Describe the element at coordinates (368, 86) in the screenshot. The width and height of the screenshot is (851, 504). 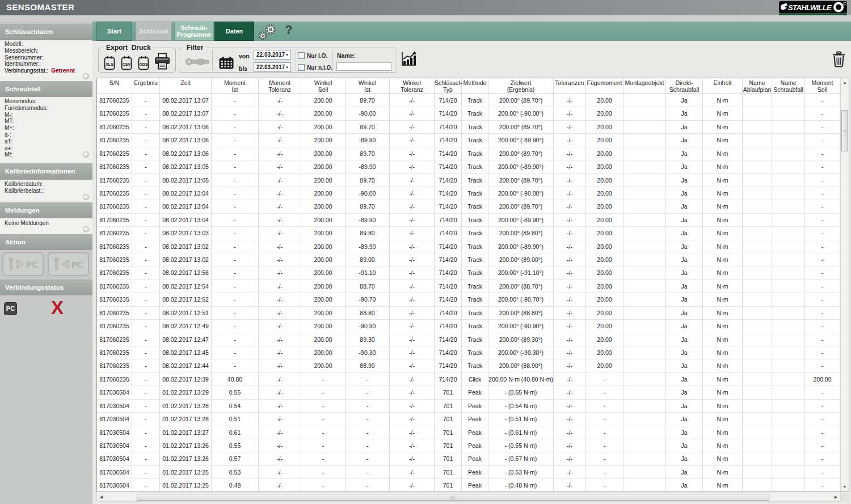
I see `column-header: Winkel Ist` at that location.